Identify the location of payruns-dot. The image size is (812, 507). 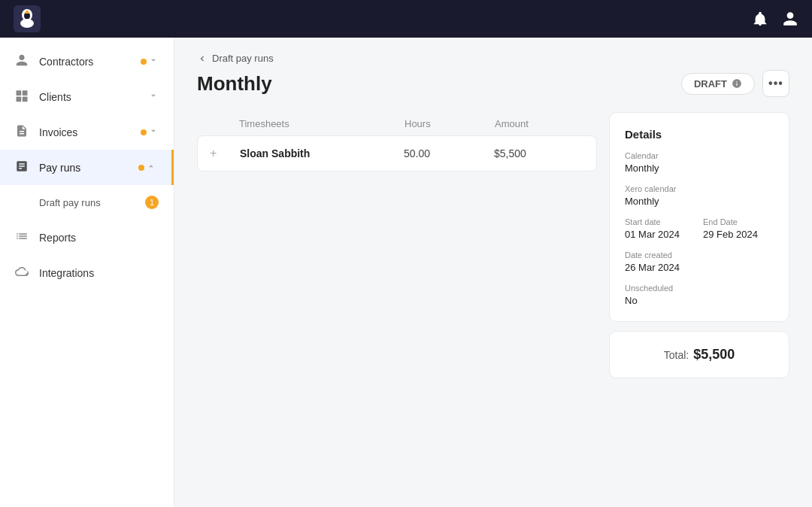
(141, 168).